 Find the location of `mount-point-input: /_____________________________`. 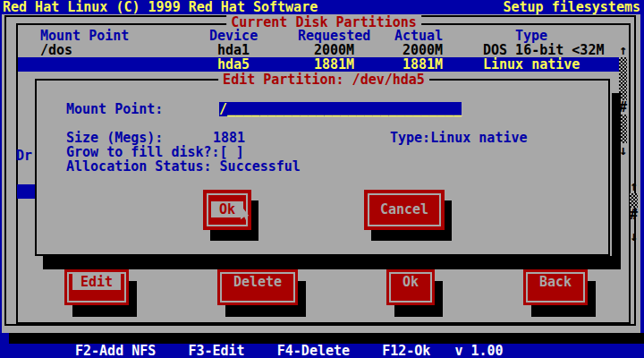

mount-point-input: /_____________________________ is located at coordinates (340, 109).